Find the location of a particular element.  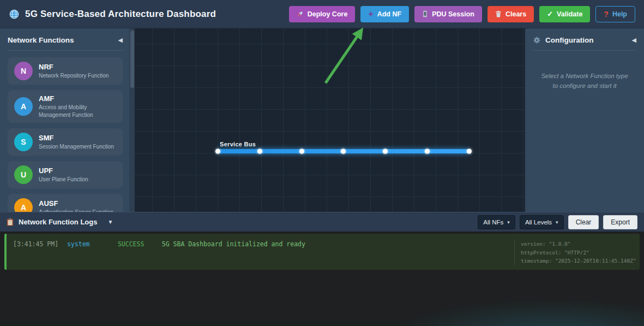

help-label: Help is located at coordinates (619, 14).